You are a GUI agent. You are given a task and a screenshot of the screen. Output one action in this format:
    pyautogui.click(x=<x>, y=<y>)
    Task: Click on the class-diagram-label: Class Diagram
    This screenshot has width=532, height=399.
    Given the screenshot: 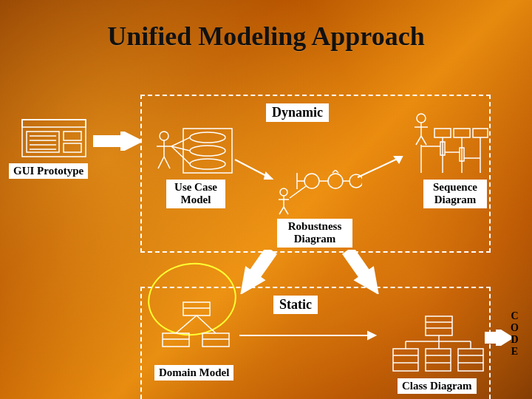 What is the action you would take?
    pyautogui.click(x=437, y=386)
    